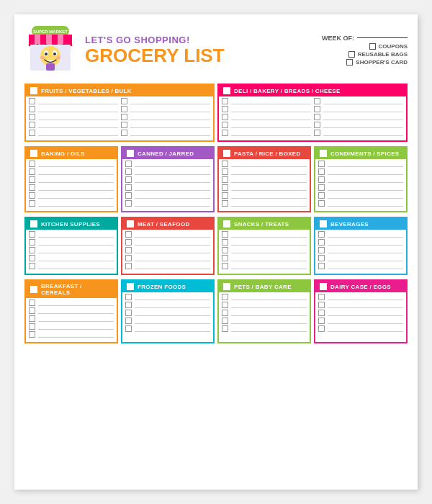  I want to click on baking-checkbox, so click(34, 153).